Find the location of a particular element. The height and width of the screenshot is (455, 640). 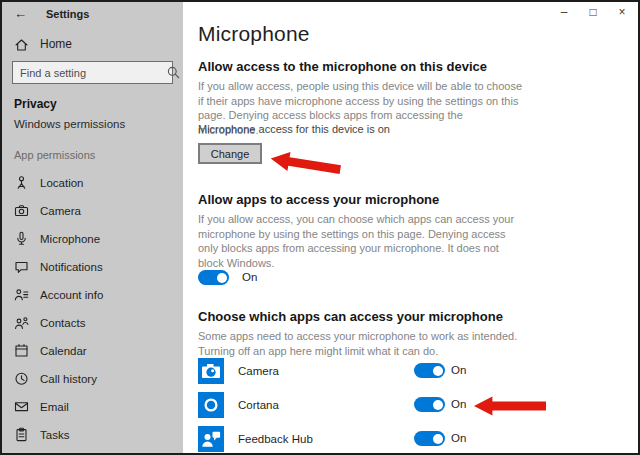

app-name: Cortana is located at coordinates (258, 405).